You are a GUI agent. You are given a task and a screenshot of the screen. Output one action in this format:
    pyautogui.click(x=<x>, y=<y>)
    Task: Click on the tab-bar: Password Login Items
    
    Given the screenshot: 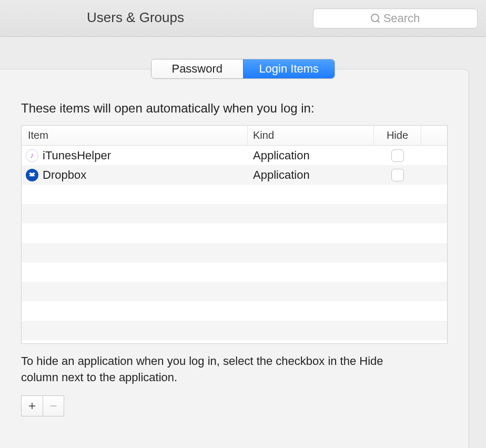 What is the action you would take?
    pyautogui.click(x=243, y=69)
    